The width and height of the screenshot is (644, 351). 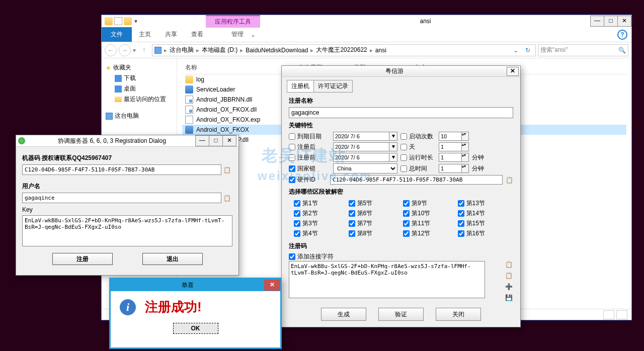 I want to click on properties-icon, so click(x=118, y=21).